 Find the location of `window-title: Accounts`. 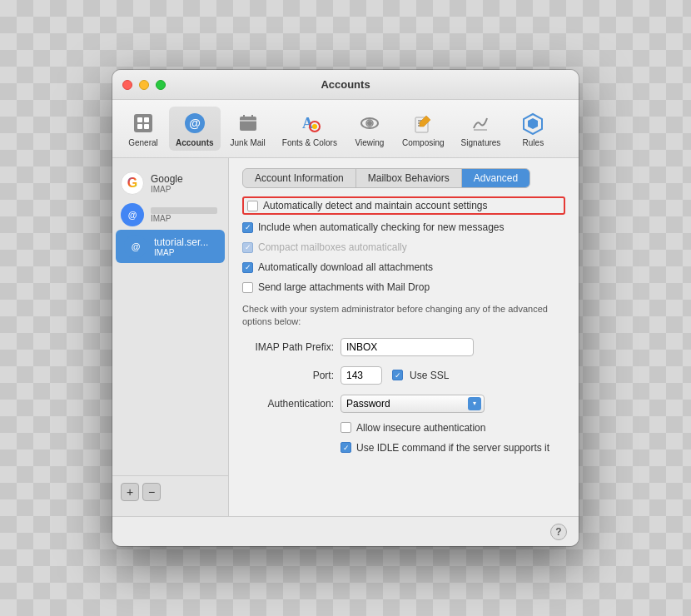

window-title: Accounts is located at coordinates (345, 85).